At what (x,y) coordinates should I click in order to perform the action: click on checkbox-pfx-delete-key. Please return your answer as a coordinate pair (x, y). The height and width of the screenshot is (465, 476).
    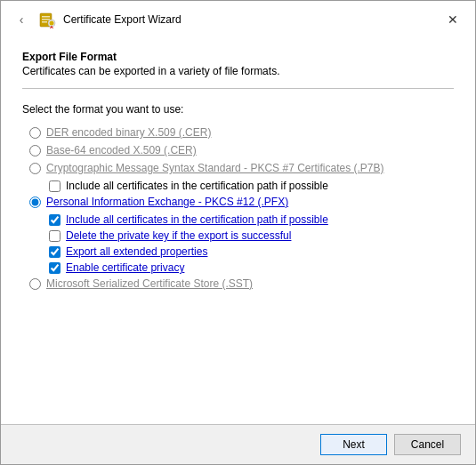
    Looking at the image, I should click on (55, 237).